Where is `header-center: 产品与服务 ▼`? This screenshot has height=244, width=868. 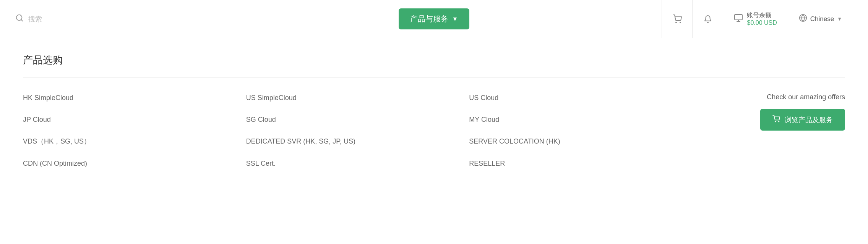 header-center: 产品与服务 ▼ is located at coordinates (434, 19).